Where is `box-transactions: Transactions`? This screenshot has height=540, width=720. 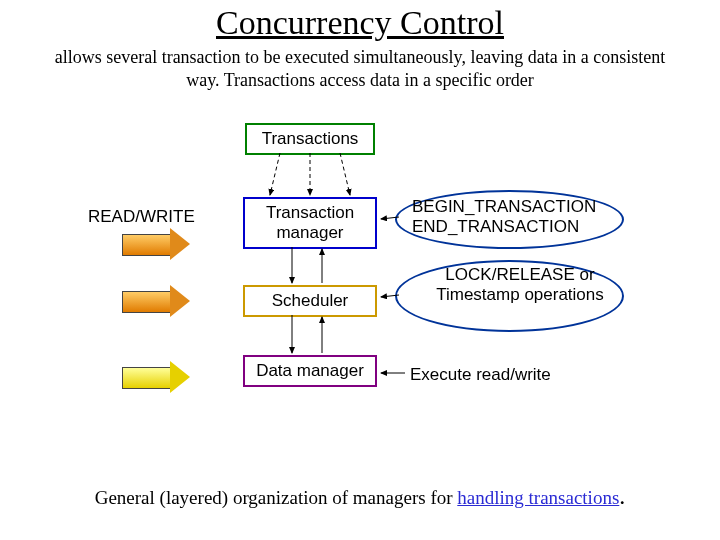
box-transactions: Transactions is located at coordinates (310, 139).